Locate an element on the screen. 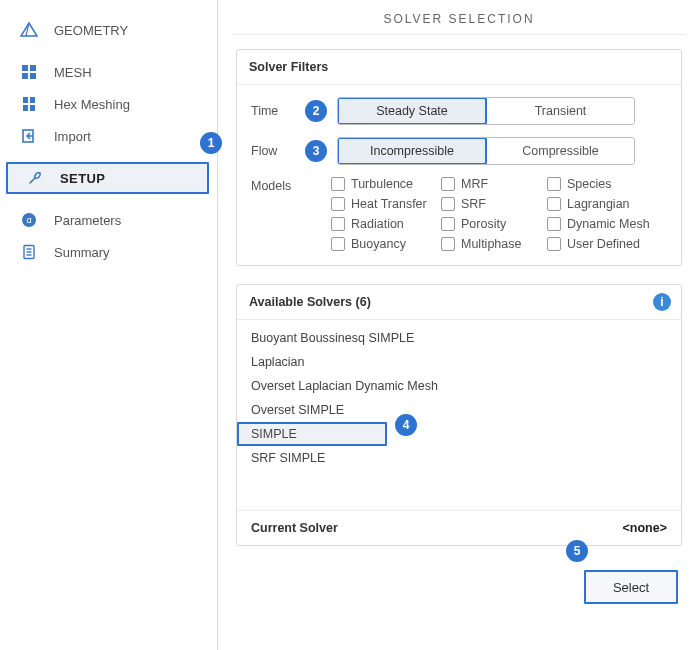  model-user-defined: User Defined is located at coordinates (607, 244).